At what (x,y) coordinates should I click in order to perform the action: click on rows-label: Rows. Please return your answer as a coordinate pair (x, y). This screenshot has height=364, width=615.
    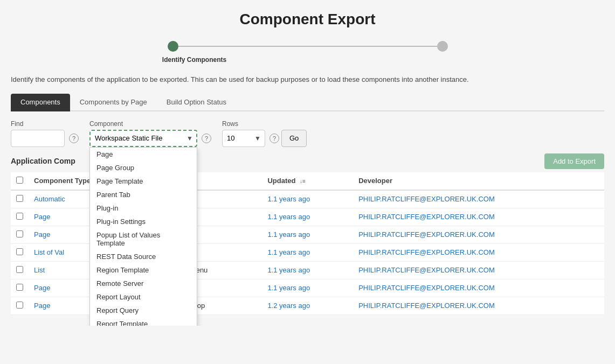
    Looking at the image, I should click on (264, 124).